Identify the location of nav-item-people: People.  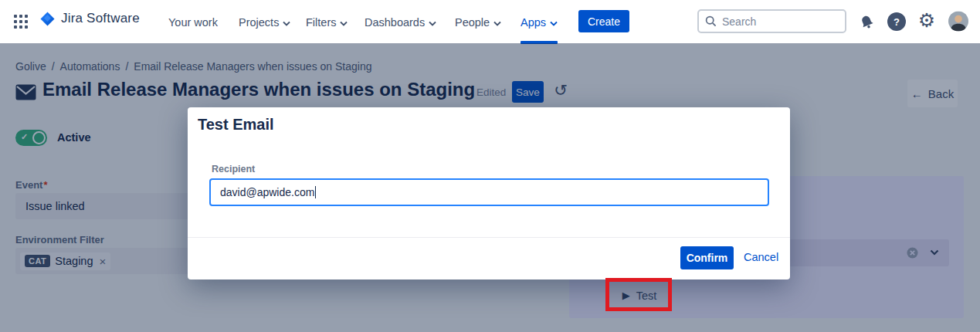
(478, 22).